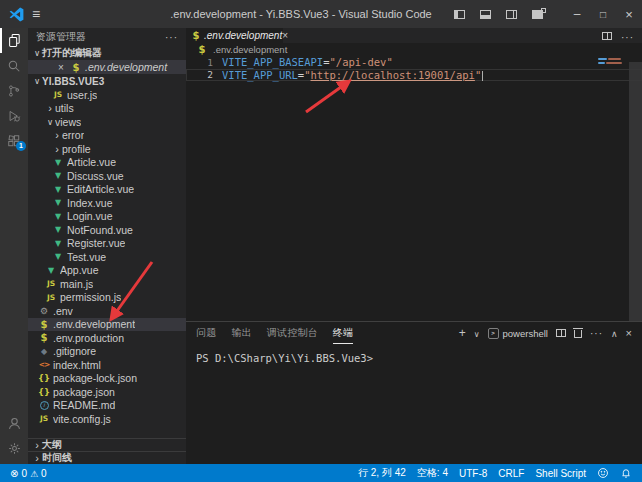 The image size is (642, 482). I want to click on close-editor-icon: ×, so click(64, 68).